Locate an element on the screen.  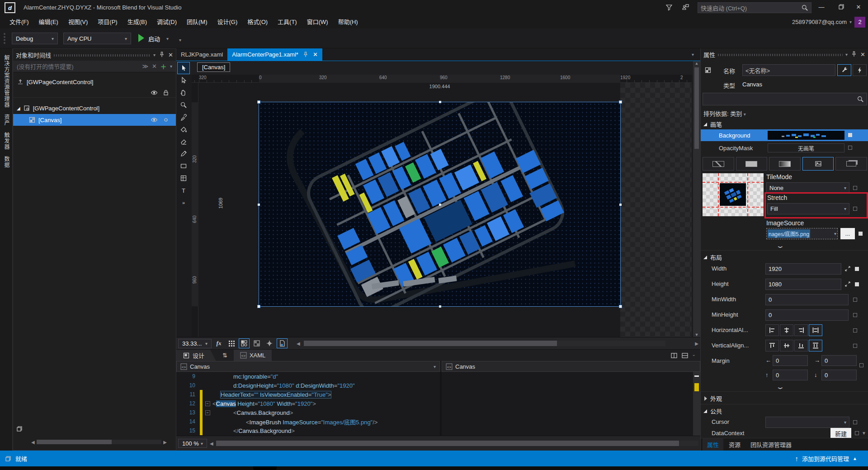
height-marker is located at coordinates (857, 284).